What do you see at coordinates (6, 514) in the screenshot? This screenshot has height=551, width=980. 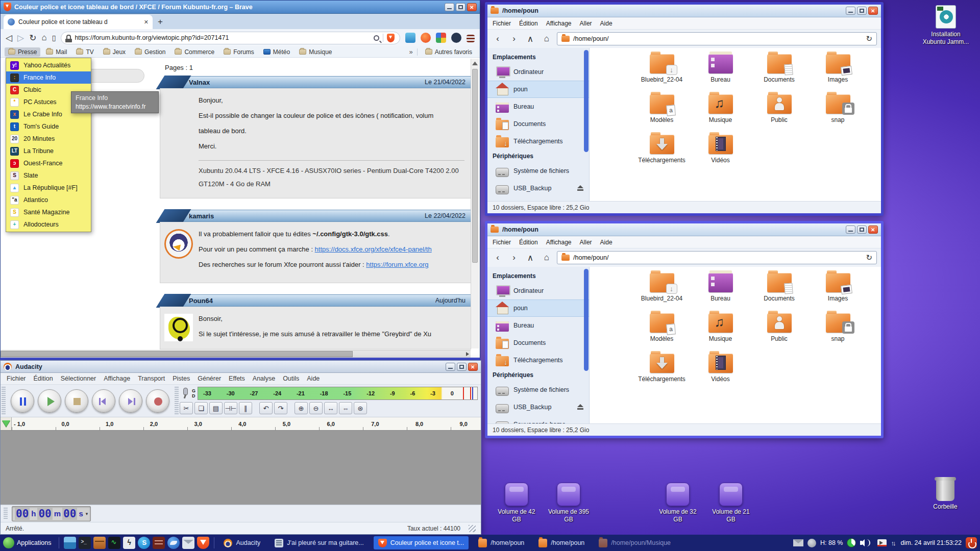 I see `toolbar-grip` at bounding box center [6, 514].